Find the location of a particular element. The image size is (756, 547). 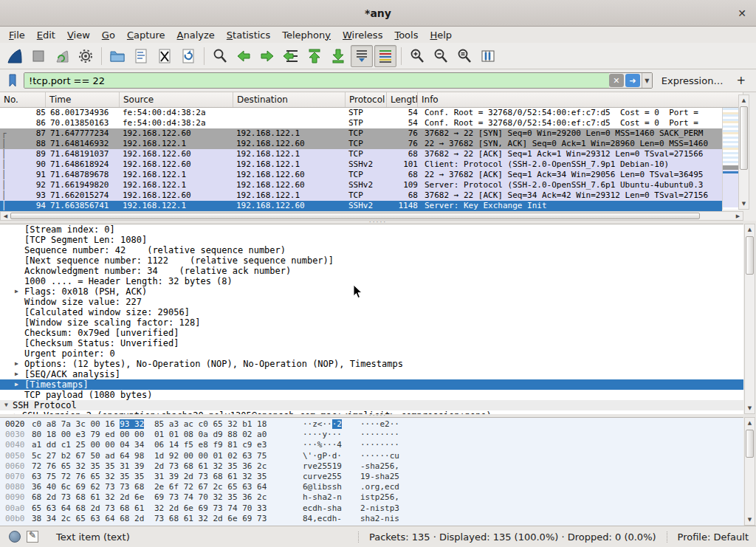

expert-info-icon is located at coordinates (15, 537).